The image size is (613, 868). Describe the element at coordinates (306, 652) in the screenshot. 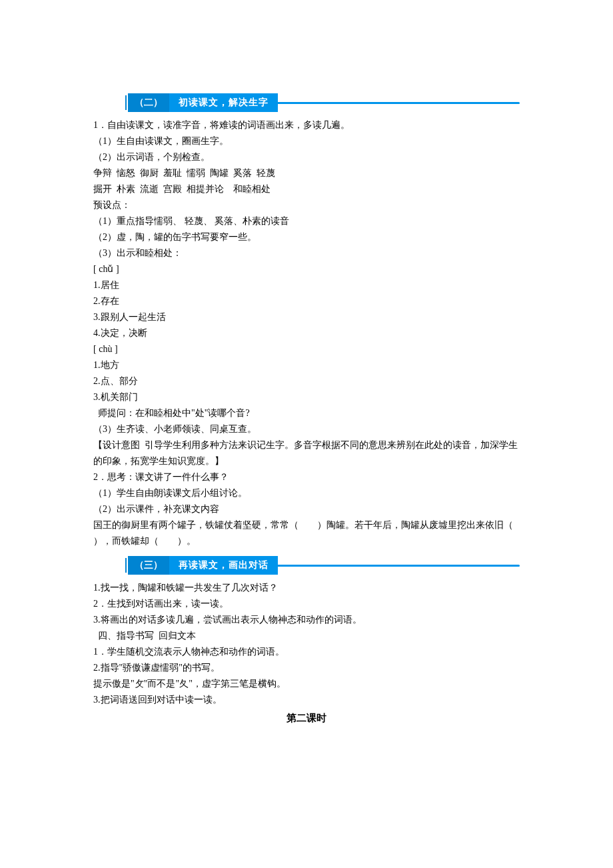

I see `s3-line-4: 1．学生随机交流表示人物神态和动作的词语。` at that location.